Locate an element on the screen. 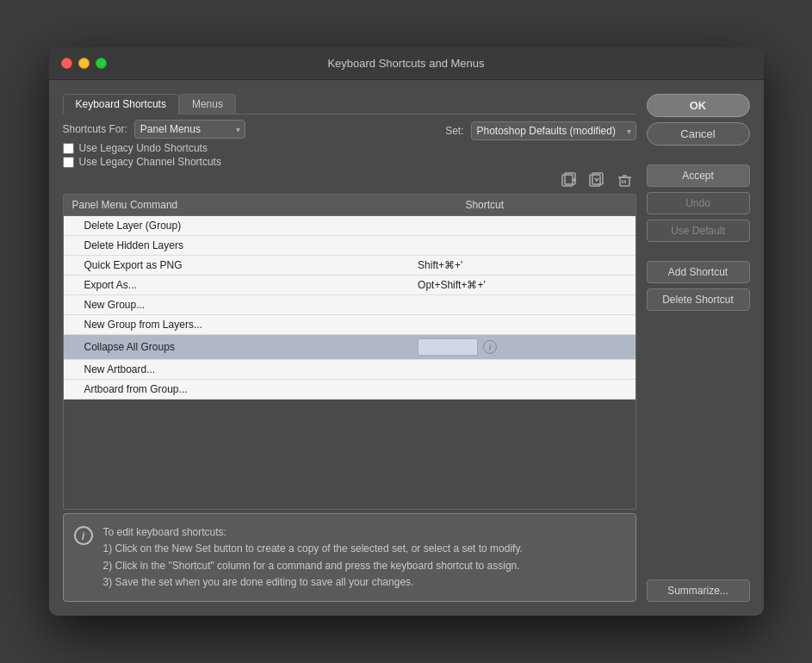 This screenshot has height=663, width=812. shortcuts-for-row: Shortcuts For: Application Menus Panel M… is located at coordinates (154, 129).